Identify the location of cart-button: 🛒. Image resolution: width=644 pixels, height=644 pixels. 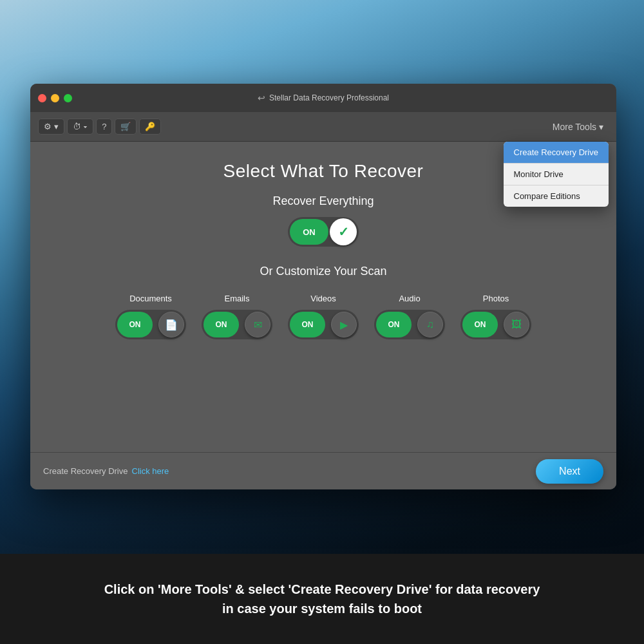
(126, 126).